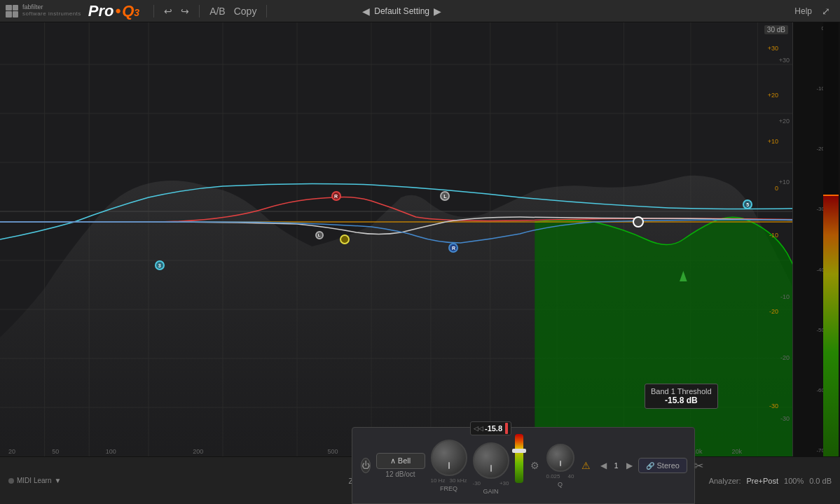  What do you see at coordinates (454, 248) in the screenshot?
I see `band-6-label: R` at bounding box center [454, 248].